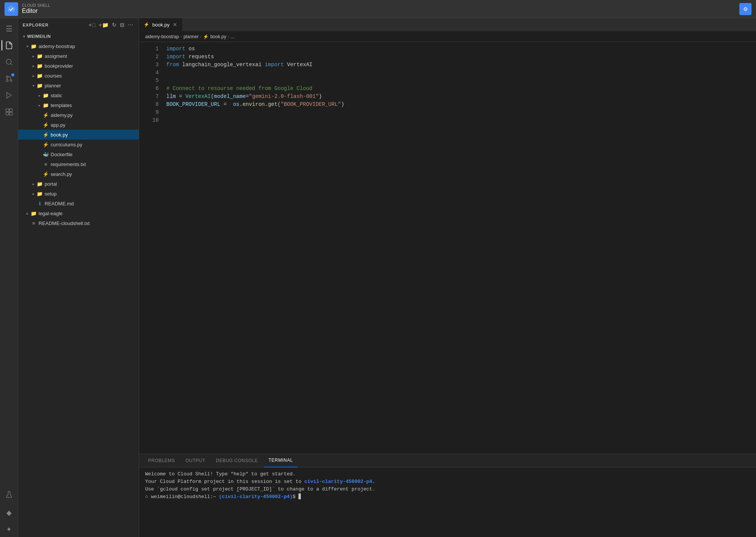  I want to click on run-debug-icon, so click(9, 95).